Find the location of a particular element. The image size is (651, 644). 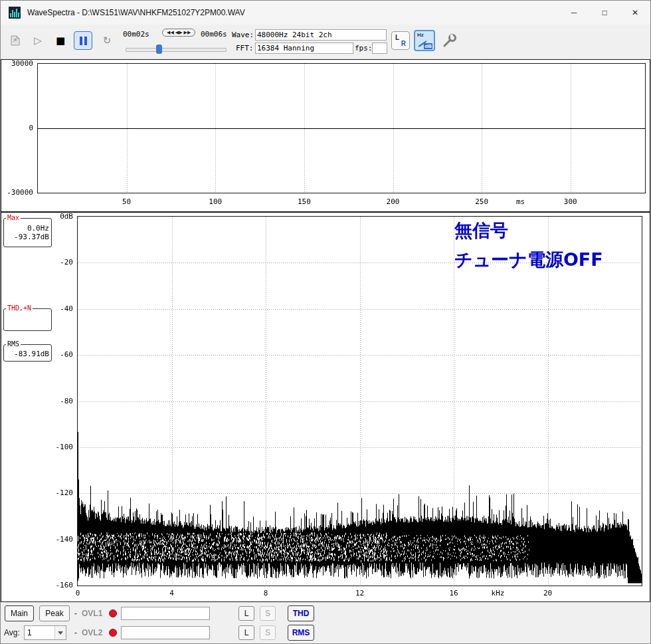

seek-slider-track is located at coordinates (176, 50).